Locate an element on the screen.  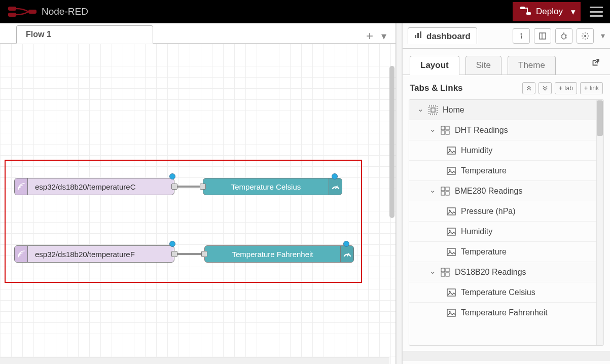
tree-group: BME280 Readings is located at coordinates (503, 191).